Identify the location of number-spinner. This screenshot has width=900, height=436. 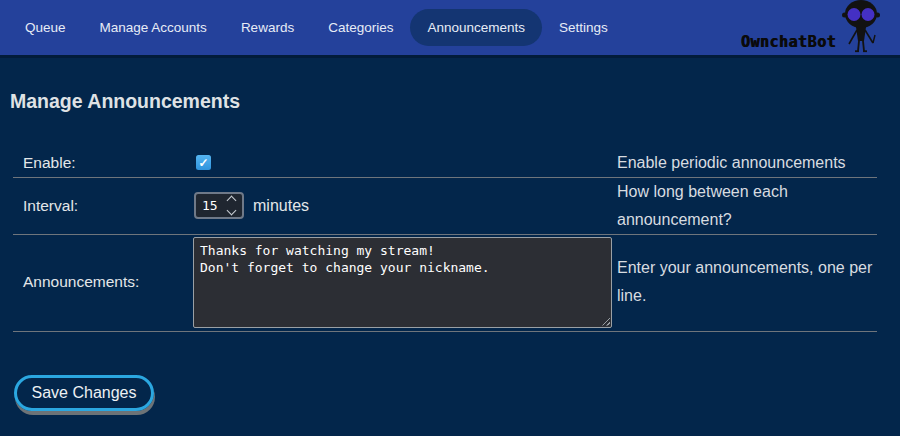
(234, 206).